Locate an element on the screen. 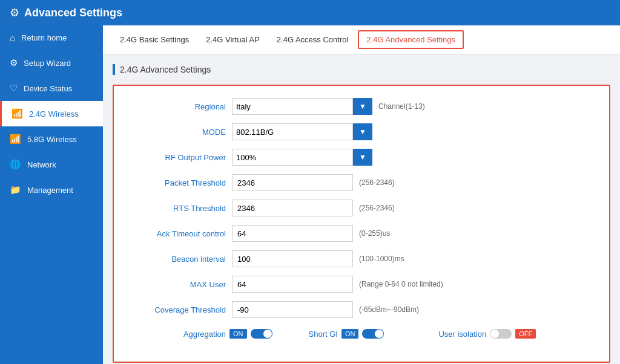 This screenshot has width=620, height=364. mode-label: MODE is located at coordinates (179, 132).